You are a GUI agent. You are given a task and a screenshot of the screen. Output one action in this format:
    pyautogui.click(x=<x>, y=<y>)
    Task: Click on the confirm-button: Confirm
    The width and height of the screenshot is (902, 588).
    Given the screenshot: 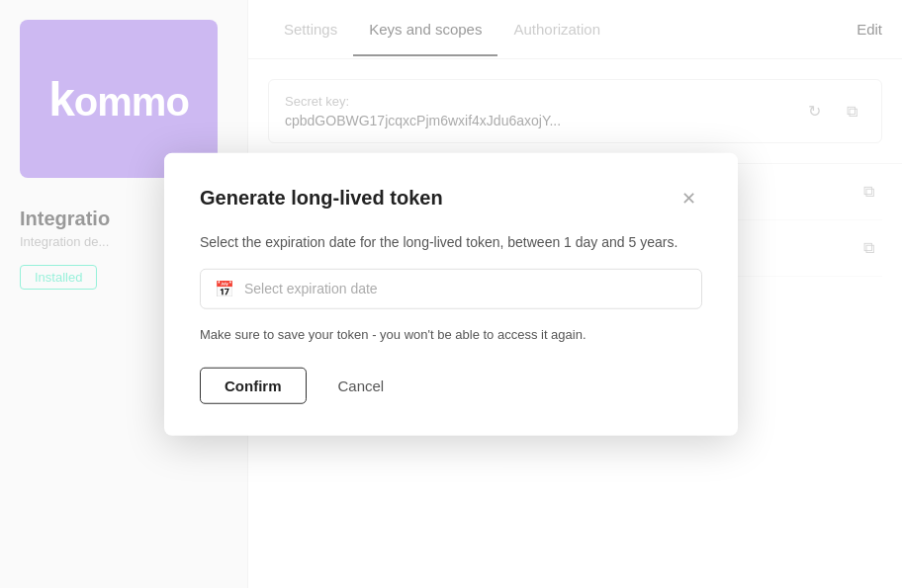 What is the action you would take?
    pyautogui.click(x=253, y=385)
    